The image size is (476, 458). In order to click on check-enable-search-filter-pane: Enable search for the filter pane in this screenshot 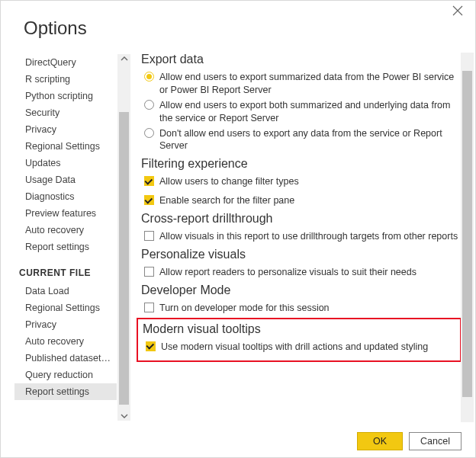, I will do `click(301, 201)`.